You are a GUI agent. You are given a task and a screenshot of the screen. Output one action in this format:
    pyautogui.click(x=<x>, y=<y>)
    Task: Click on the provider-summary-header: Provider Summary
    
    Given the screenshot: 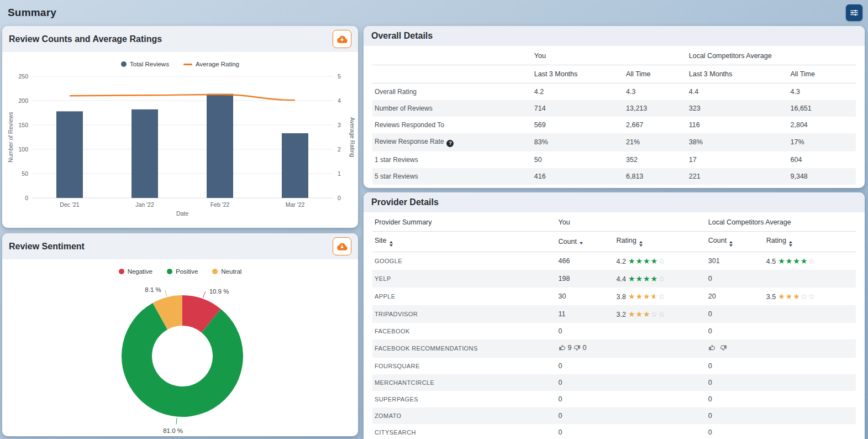 What is the action you would take?
    pyautogui.click(x=464, y=222)
    